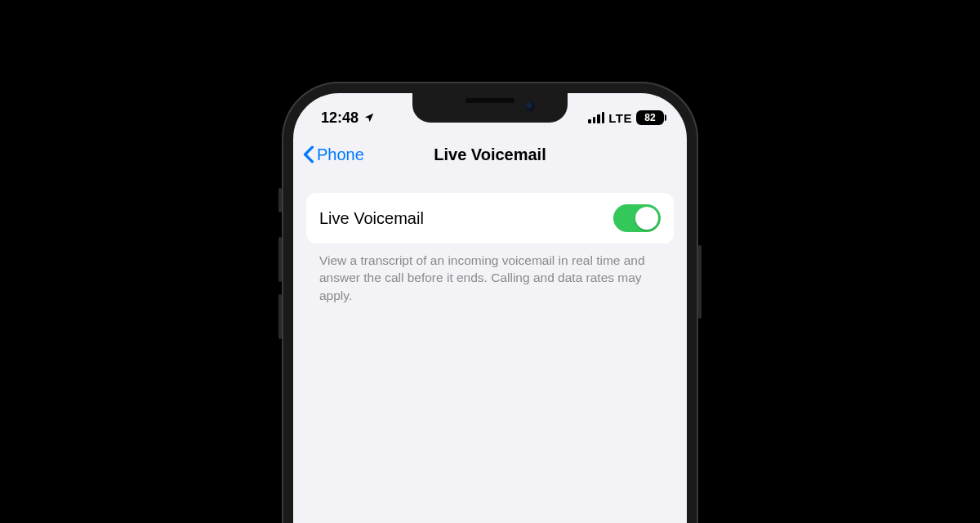 This screenshot has width=980, height=523. What do you see at coordinates (490, 101) in the screenshot?
I see `earpiece-speaker` at bounding box center [490, 101].